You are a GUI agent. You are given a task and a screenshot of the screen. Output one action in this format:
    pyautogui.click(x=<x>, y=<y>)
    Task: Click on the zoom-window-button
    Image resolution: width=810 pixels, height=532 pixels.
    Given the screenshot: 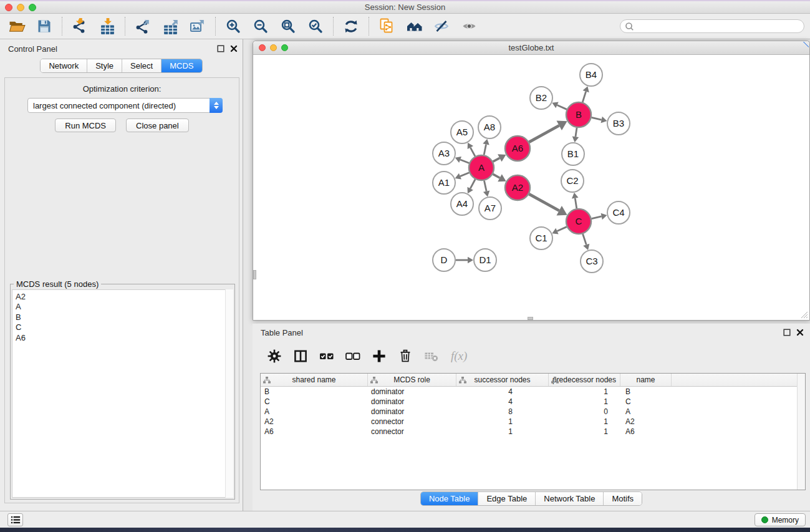 What is the action you would take?
    pyautogui.click(x=32, y=7)
    